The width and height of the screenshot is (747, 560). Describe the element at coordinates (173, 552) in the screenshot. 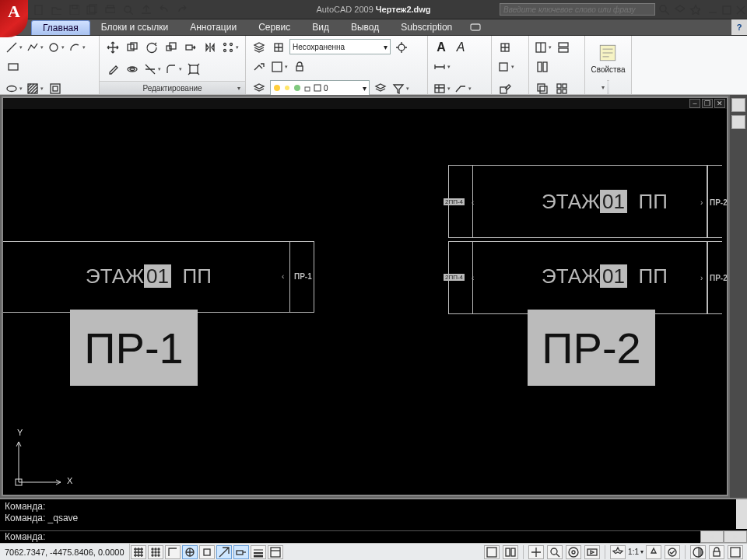

I see `ortho-toggle` at that location.